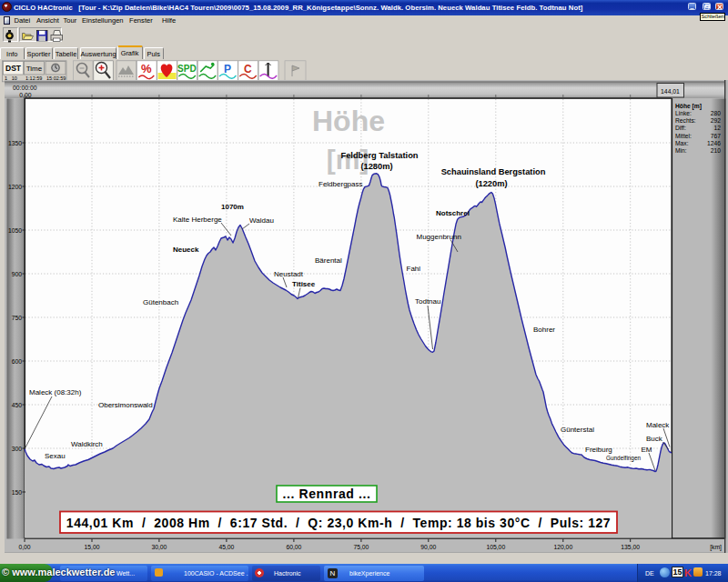 This screenshot has width=728, height=582. Describe the element at coordinates (87, 444) in the screenshot. I see `svg-text: Waldkirch` at that location.